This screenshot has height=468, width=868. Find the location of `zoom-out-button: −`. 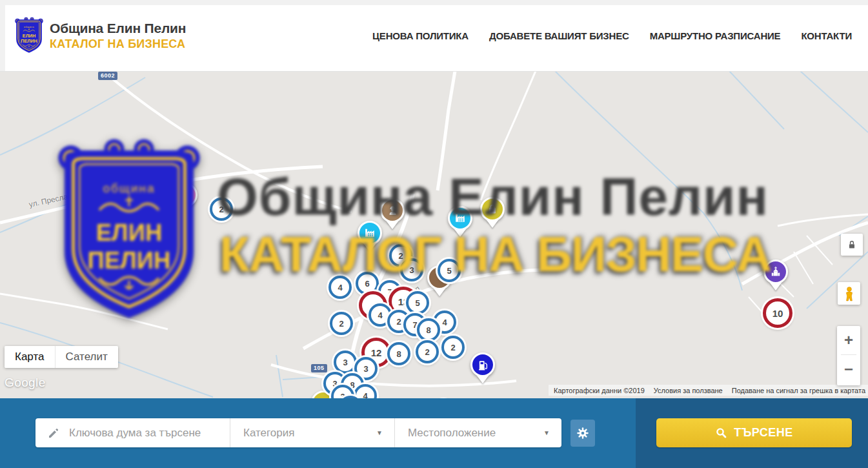

zoom-out-button: − is located at coordinates (849, 369).